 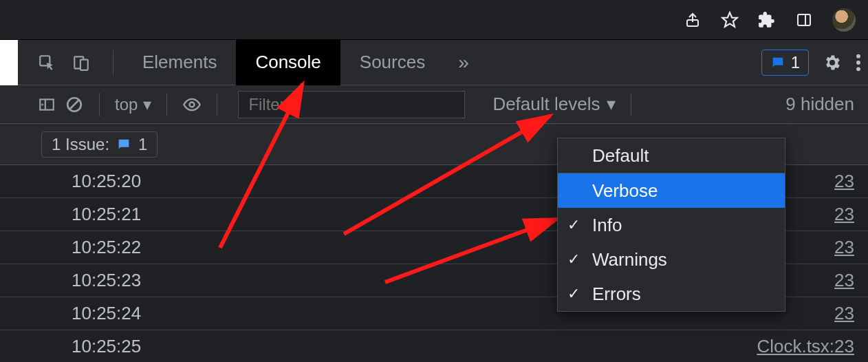 What do you see at coordinates (127, 105) in the screenshot?
I see `context-label: top` at bounding box center [127, 105].